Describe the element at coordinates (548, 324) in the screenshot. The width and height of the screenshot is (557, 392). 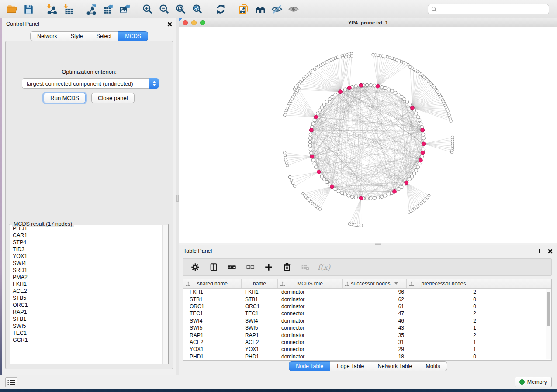
I see `table-scrollbar` at that location.